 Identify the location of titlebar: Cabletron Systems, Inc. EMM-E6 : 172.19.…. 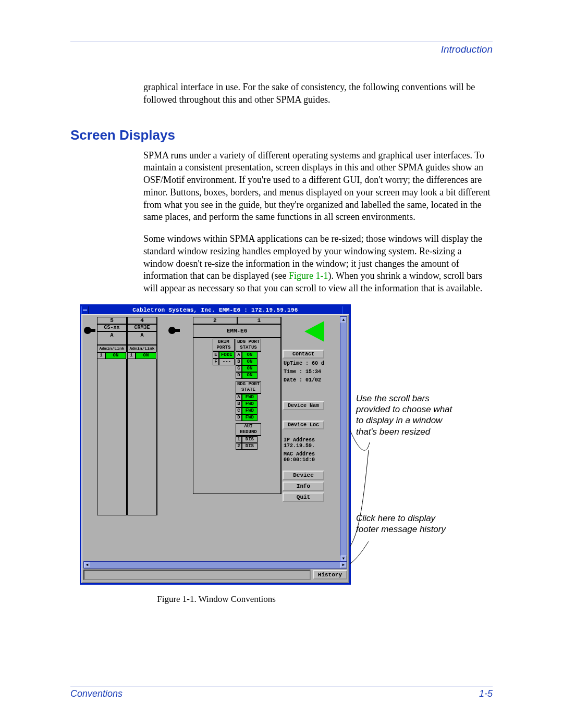
(215, 310).